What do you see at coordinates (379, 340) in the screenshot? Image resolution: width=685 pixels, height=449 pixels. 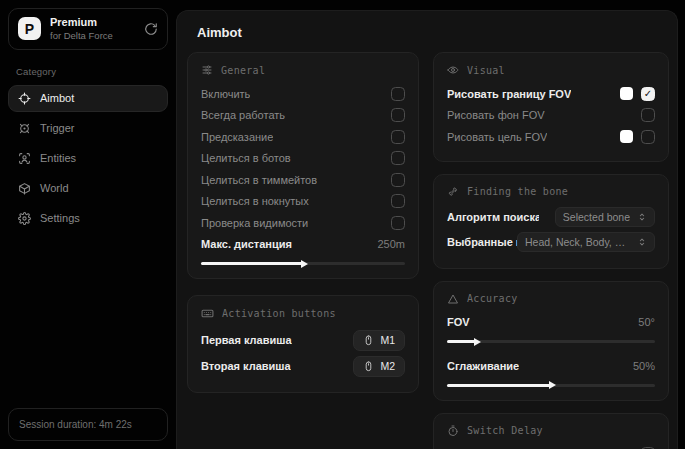 I see `first-key-button: M1` at bounding box center [379, 340].